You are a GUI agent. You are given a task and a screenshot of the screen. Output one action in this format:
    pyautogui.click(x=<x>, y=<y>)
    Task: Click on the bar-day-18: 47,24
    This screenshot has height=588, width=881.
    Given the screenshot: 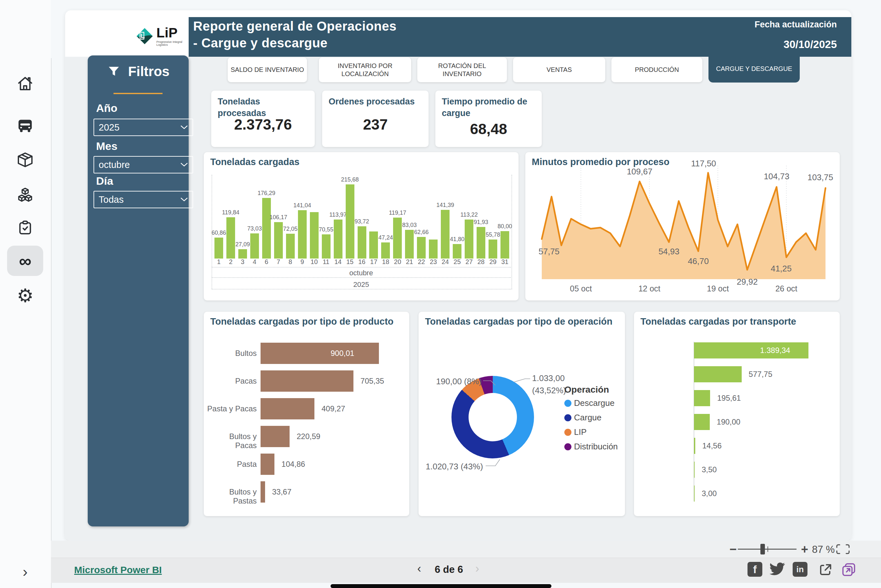 What is the action you would take?
    pyautogui.click(x=386, y=217)
    